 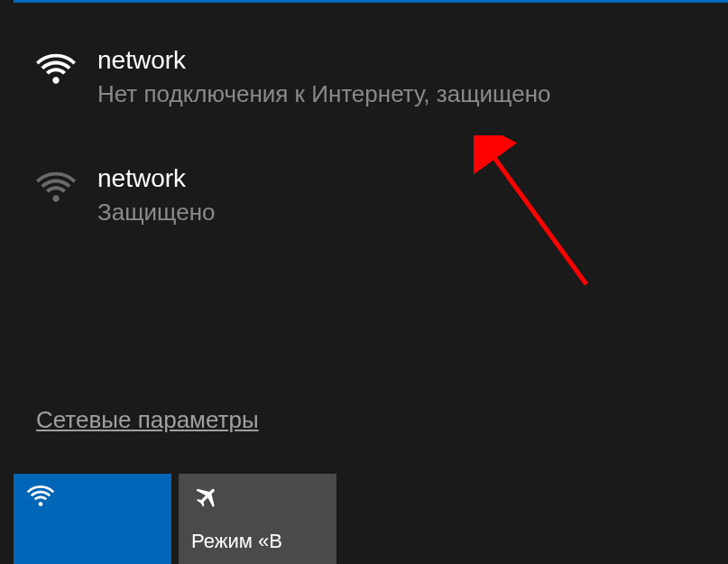 I want to click on network-item-connected: network Нет подключения к Интернету, защ…, so click(x=364, y=78).